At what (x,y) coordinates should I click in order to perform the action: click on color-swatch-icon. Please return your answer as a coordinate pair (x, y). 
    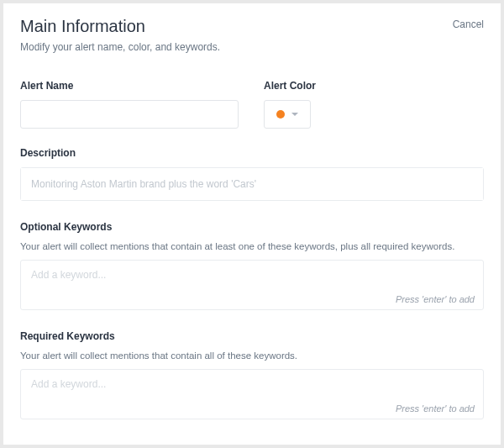
    Looking at the image, I should click on (281, 114).